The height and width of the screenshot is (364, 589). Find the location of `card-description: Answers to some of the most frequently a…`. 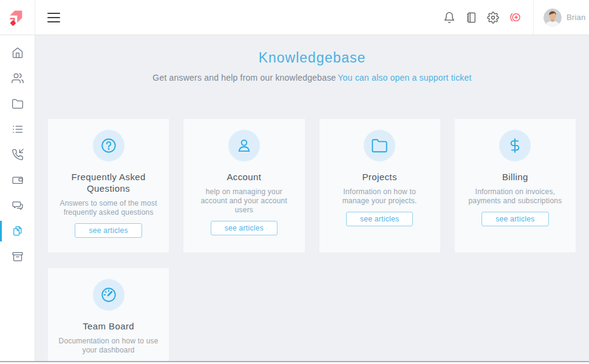

card-description: Answers to some of the most frequently a… is located at coordinates (108, 208).